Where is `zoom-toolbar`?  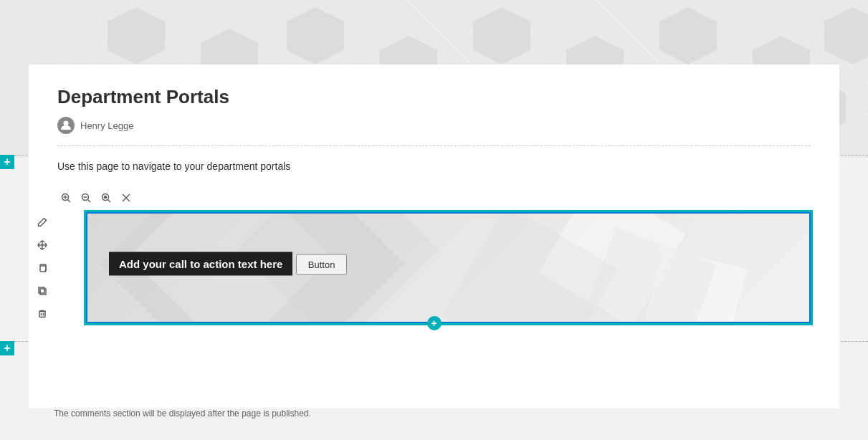 zoom-toolbar is located at coordinates (434, 198).